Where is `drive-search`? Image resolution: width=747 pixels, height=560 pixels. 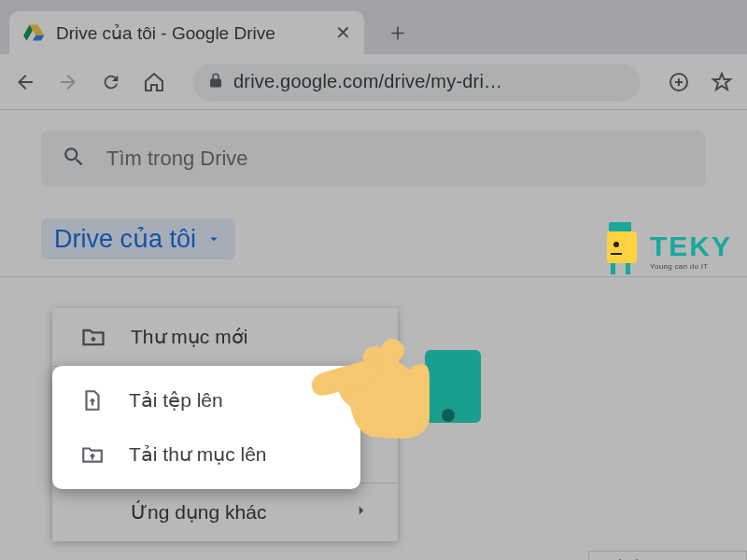 drive-search is located at coordinates (374, 159).